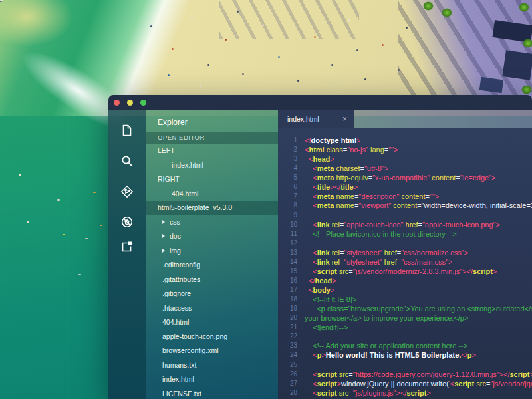 The height and width of the screenshot is (399, 532). What do you see at coordinates (405, 178) in the screenshot?
I see `code-line: 5 <meta http-equiv="x-ua-compatible" con…` at bounding box center [405, 178].